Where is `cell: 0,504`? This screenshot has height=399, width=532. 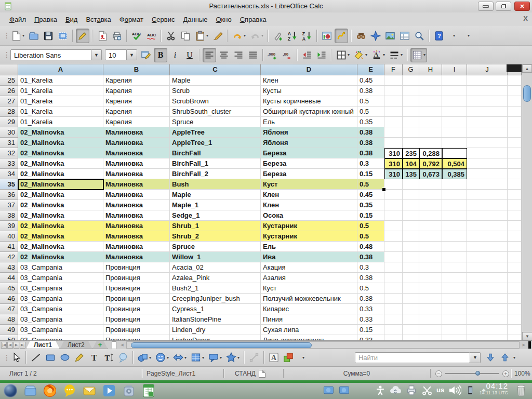 cell: 0,504 is located at coordinates (455, 164).